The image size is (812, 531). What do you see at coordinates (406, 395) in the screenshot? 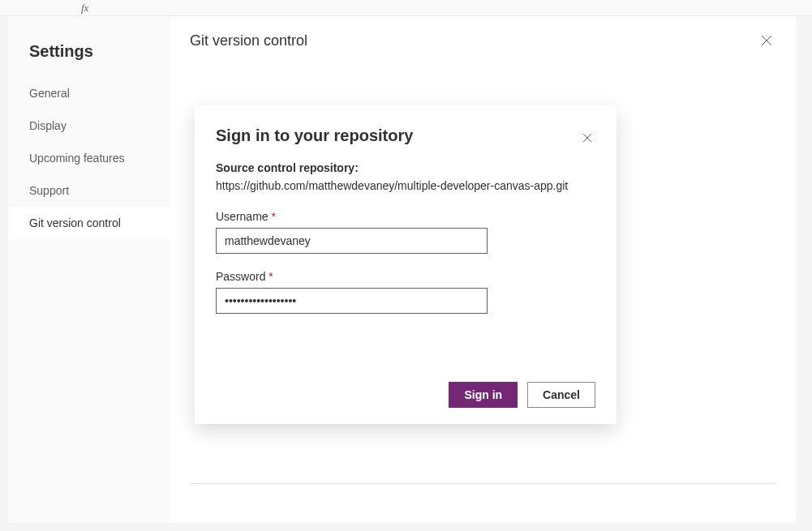
I see `modal-footer: Sign in Cancel` at bounding box center [406, 395].